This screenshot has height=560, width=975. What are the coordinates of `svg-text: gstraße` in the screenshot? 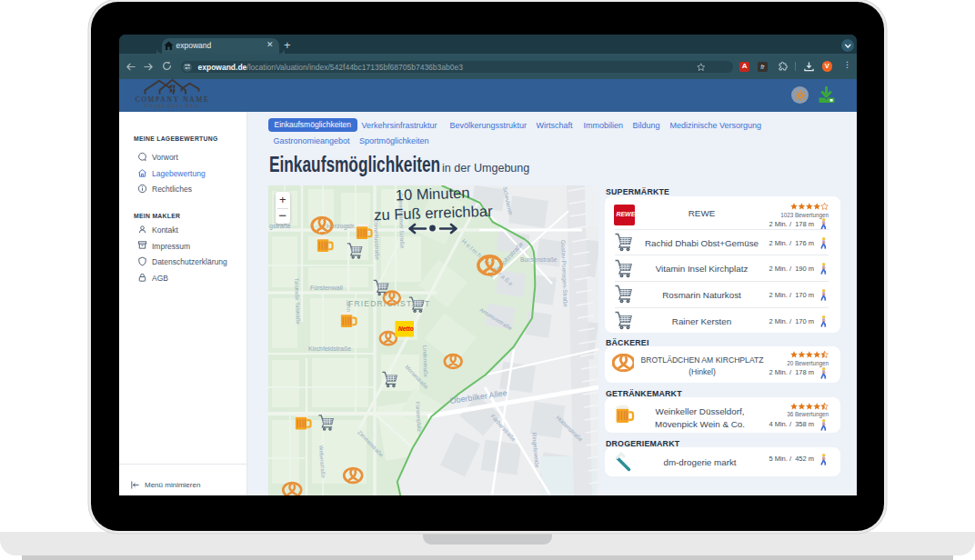 It's located at (280, 226).